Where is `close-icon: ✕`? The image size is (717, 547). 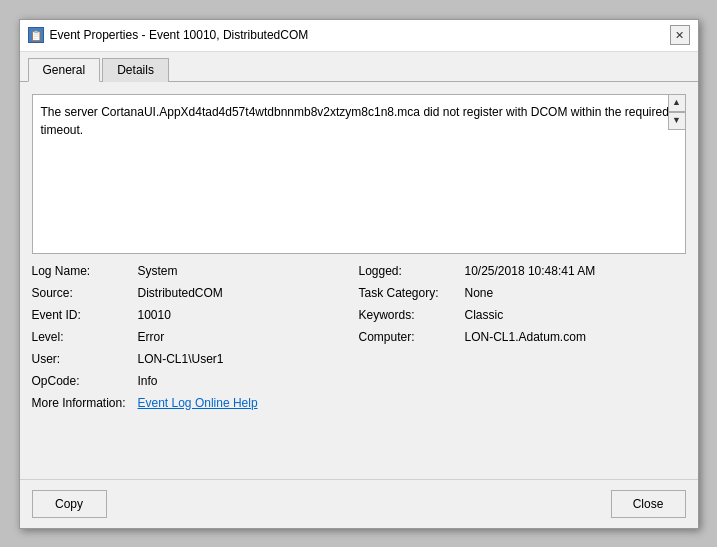 close-icon: ✕ is located at coordinates (680, 35).